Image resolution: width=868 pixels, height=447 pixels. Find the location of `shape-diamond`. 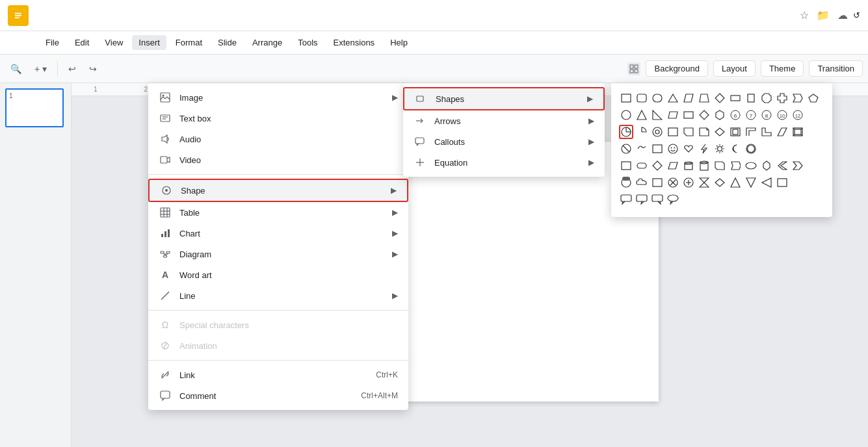

shape-diamond is located at coordinates (720, 98).